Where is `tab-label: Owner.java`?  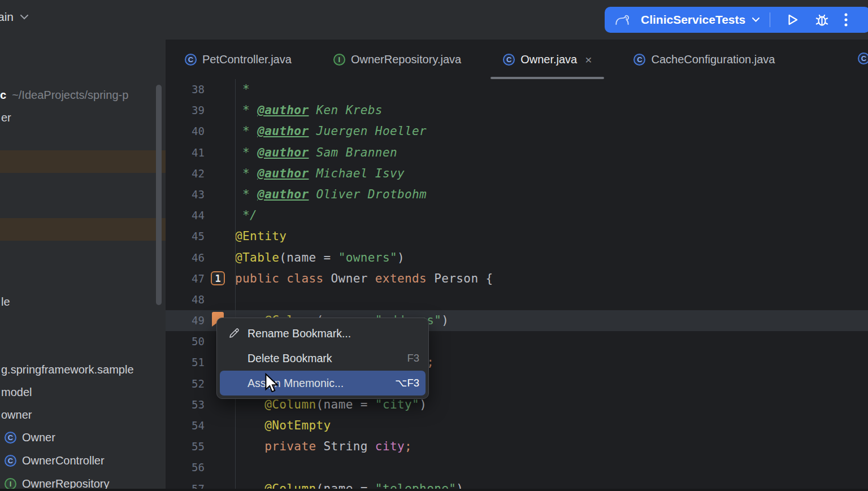 tab-label: Owner.java is located at coordinates (549, 60).